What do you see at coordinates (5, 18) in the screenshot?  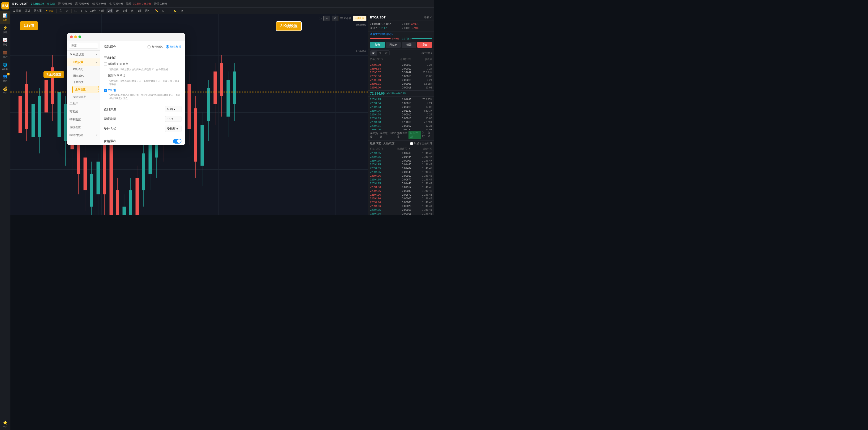 I see `sidebar-item-market: 📊 行情` at bounding box center [5, 18].